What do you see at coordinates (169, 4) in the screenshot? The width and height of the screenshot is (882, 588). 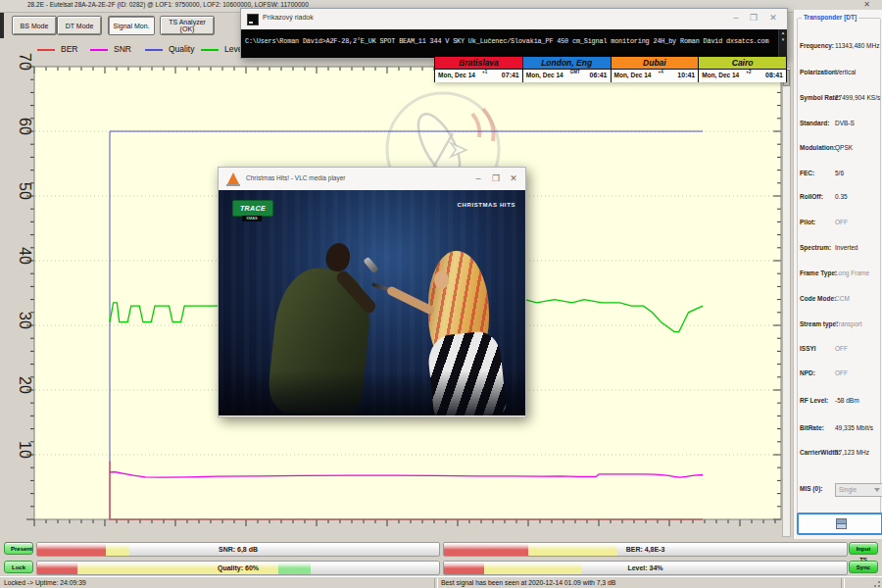 I see `window-title: 28.2E - Eutelsat 28A-2A-2E-2F (ID: 0282)…` at bounding box center [169, 4].